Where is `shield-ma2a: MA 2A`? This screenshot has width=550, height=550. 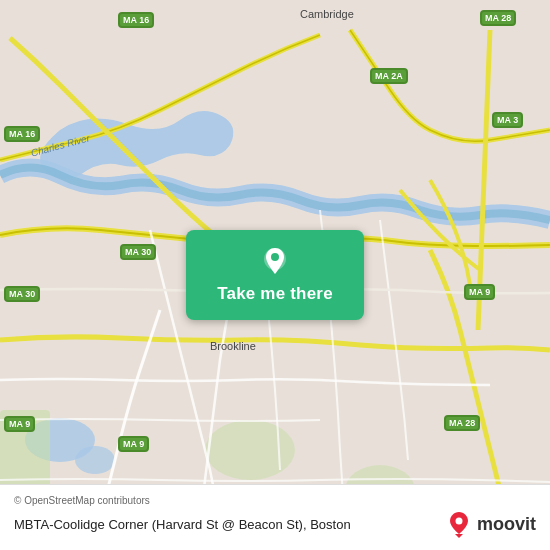 shield-ma2a: MA 2A is located at coordinates (389, 76).